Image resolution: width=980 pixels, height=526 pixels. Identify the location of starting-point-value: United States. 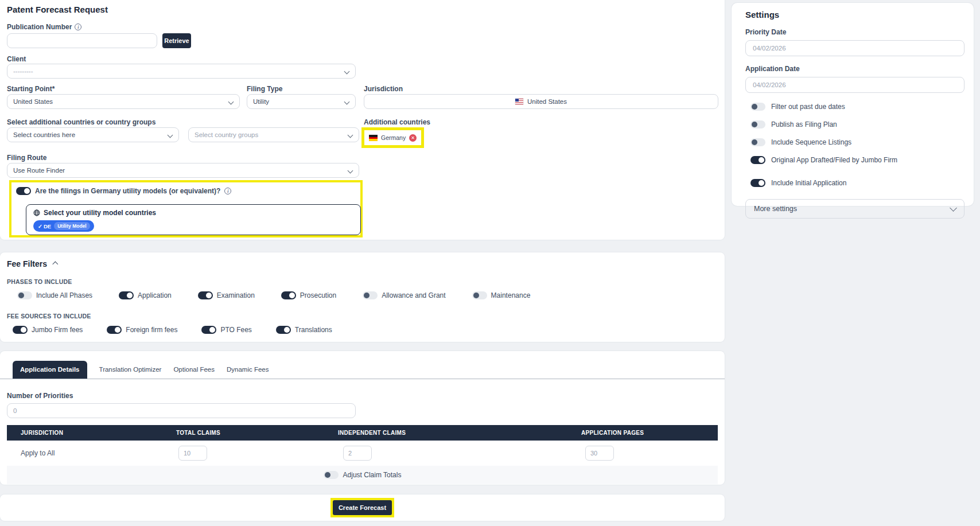
(33, 102).